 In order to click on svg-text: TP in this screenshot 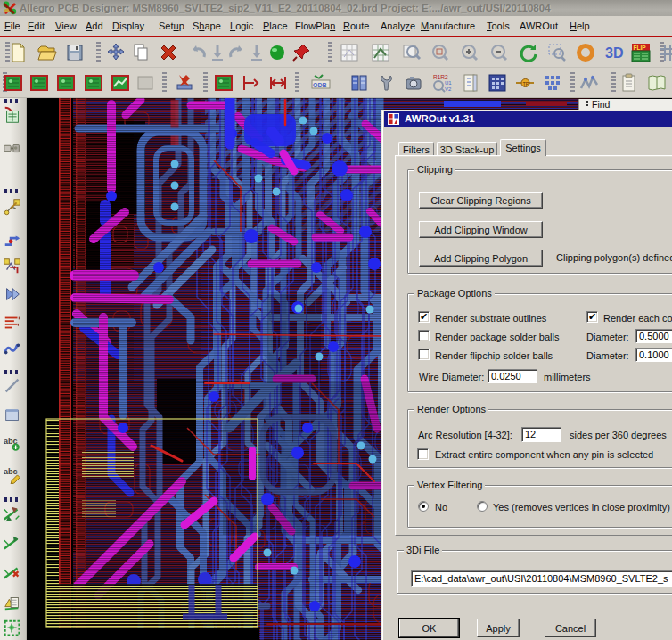, I will do `click(526, 84)`.